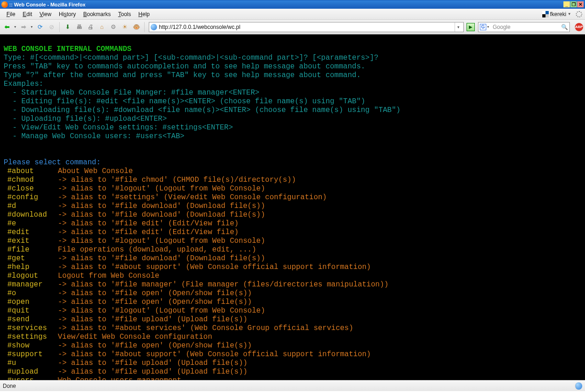  I want to click on console-command: #o, so click(31, 294).